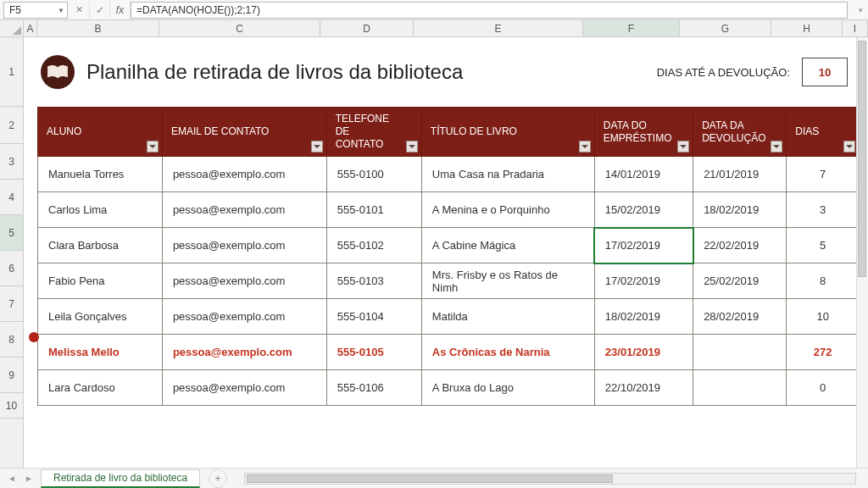  Describe the element at coordinates (12, 406) in the screenshot. I see `row-header-10: 10` at that location.